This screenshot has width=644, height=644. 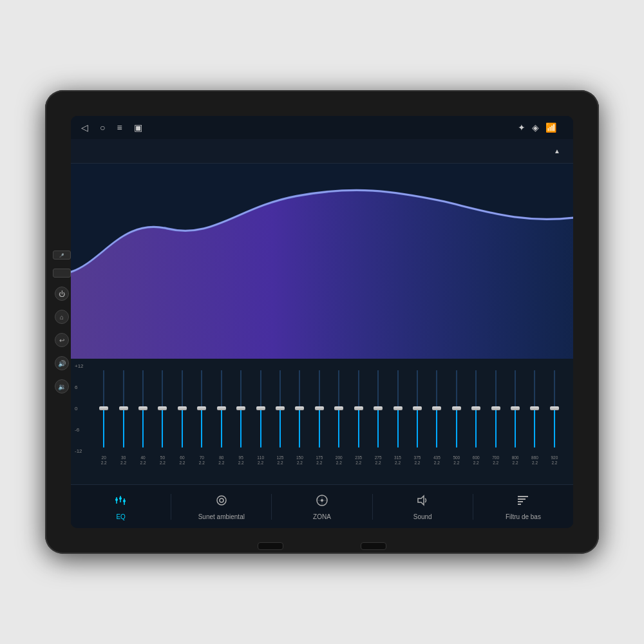 I want to click on back-nav-icon: ◁, so click(x=85, y=128).